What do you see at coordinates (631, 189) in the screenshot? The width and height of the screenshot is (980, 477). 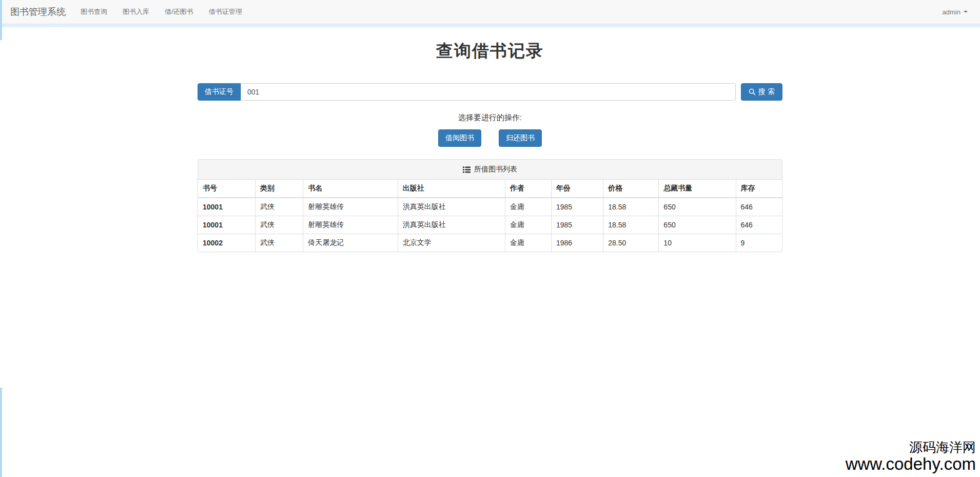 I see `column-header: 价格` at bounding box center [631, 189].